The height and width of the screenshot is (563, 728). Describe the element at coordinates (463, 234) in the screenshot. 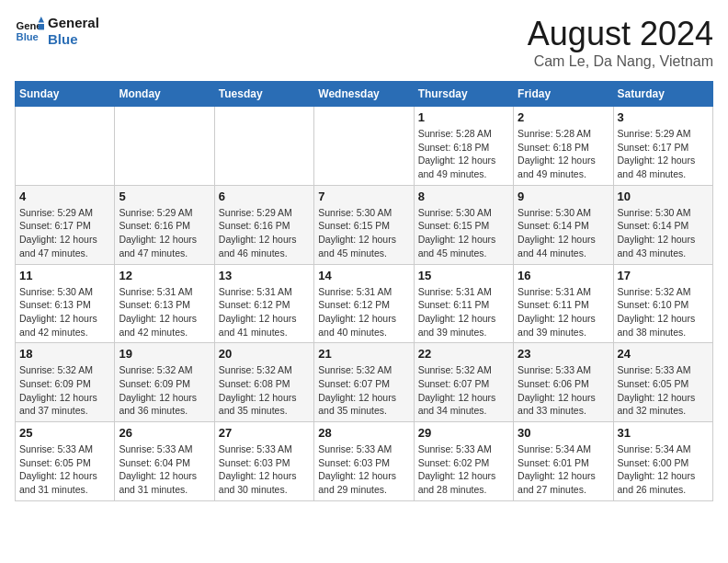

I see `day-info: Sunrise: 5:30 AM Sunset: 6:15 PM Dayligh…` at that location.